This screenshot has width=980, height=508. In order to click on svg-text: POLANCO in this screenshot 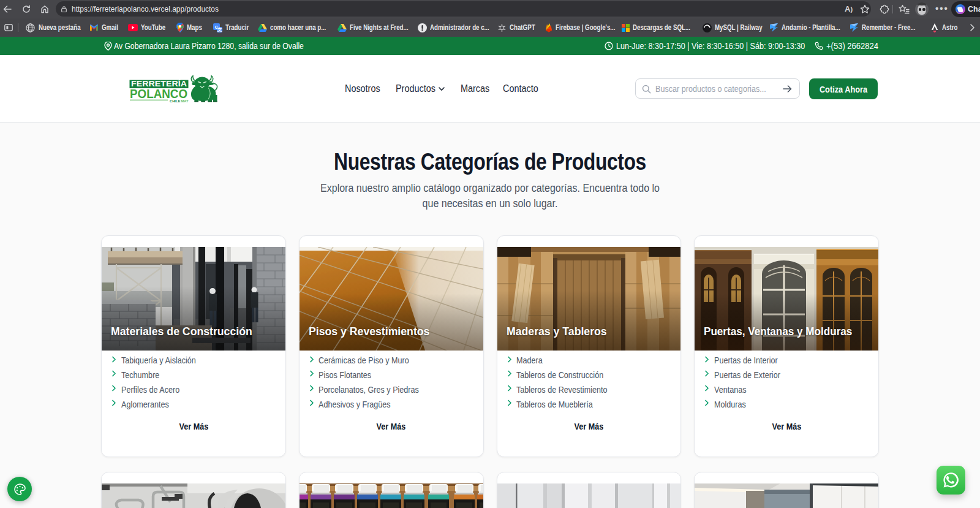, I will do `click(159, 94)`.